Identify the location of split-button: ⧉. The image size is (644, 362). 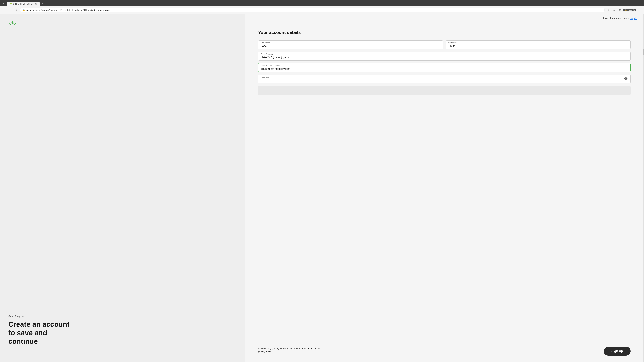
(620, 10).